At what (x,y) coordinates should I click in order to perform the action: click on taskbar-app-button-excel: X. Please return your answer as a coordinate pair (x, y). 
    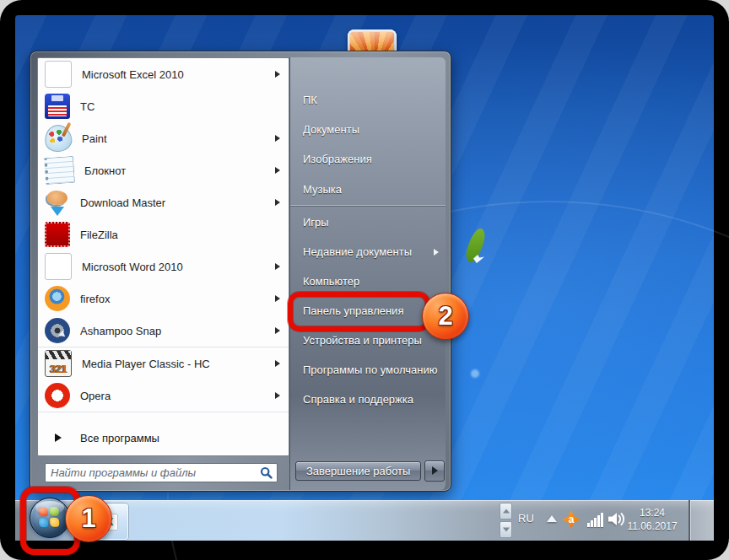
    Looking at the image, I should click on (106, 521).